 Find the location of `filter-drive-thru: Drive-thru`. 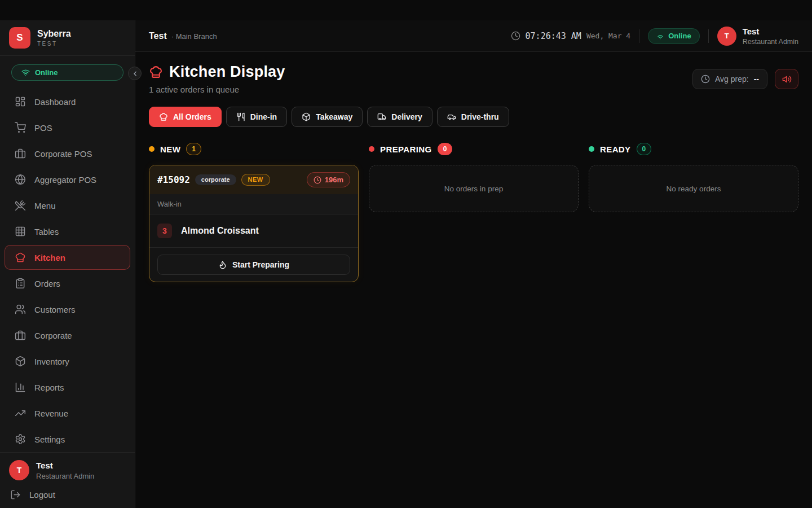

filter-drive-thru: Drive-thru is located at coordinates (473, 117).